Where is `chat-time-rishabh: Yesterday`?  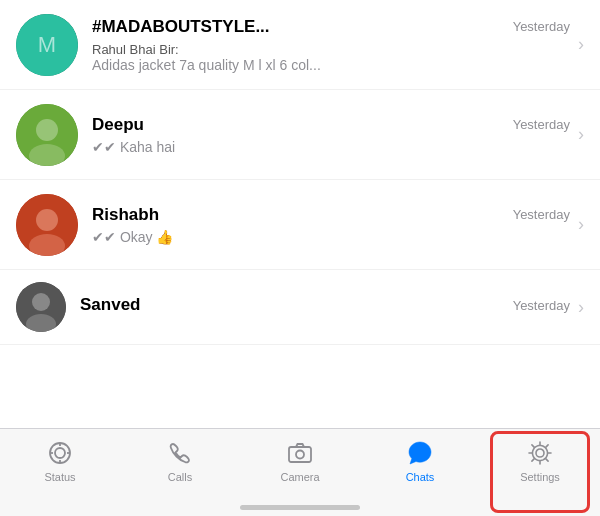 chat-time-rishabh: Yesterday is located at coordinates (542, 214).